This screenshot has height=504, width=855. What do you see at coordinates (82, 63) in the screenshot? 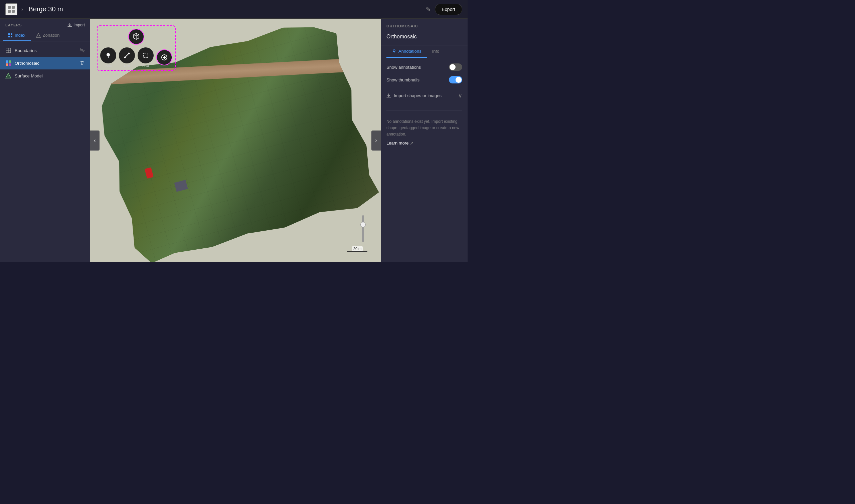
I see `delete-icon` at bounding box center [82, 63].